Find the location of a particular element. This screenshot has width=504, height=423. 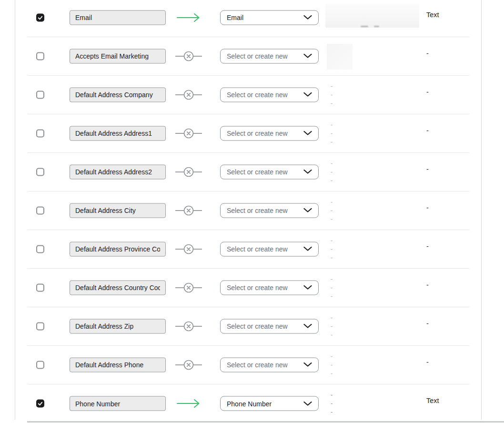

target-field-select: Email is located at coordinates (270, 17).